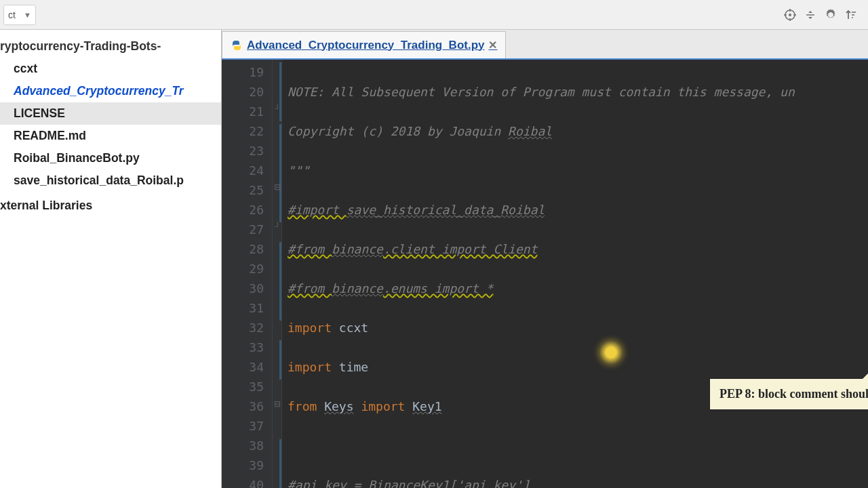 This screenshot has height=488, width=868. What do you see at coordinates (611, 352) in the screenshot?
I see `cursor-highlight-icon` at bounding box center [611, 352].